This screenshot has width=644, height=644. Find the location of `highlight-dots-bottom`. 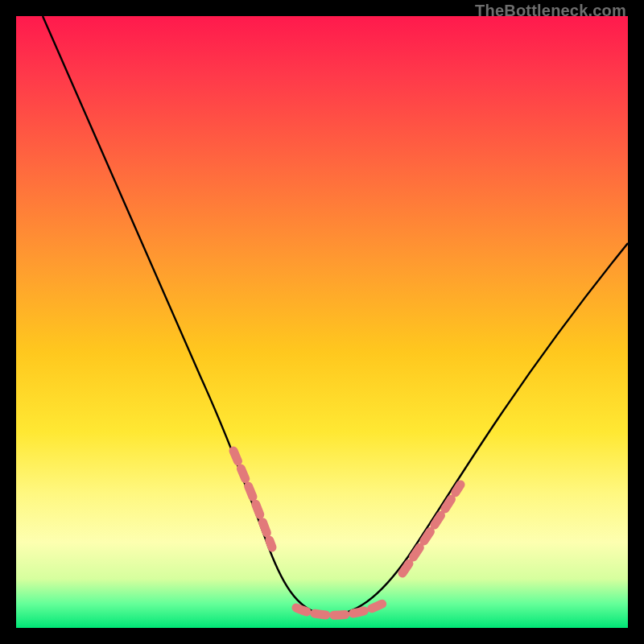

highlight-dots-bottom is located at coordinates (340, 609).